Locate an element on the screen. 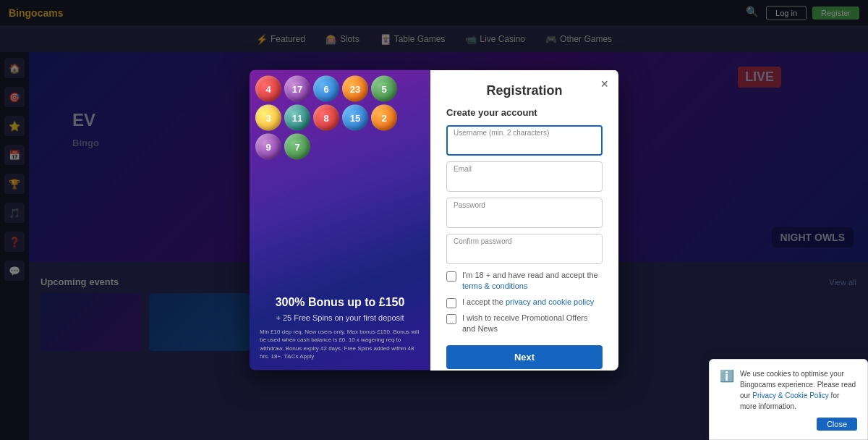  promo-checkbox is located at coordinates (451, 318).